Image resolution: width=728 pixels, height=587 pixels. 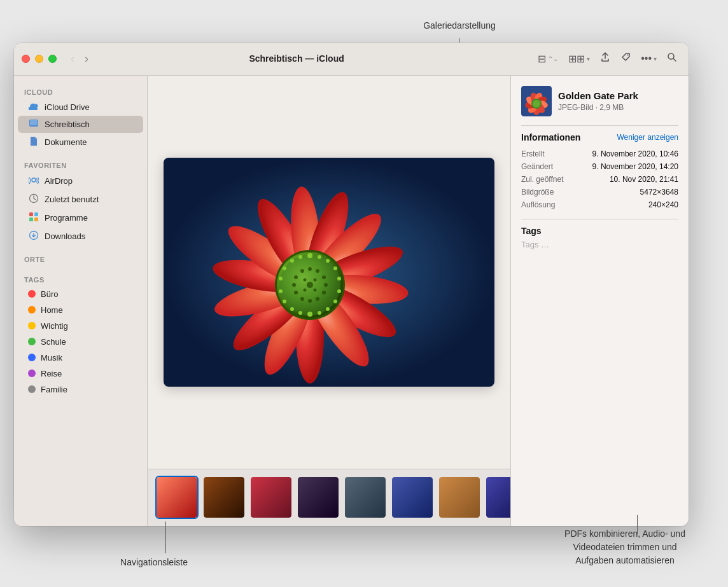 I want to click on sidebar-item-tag-musik-label: Musik, so click(x=52, y=357).